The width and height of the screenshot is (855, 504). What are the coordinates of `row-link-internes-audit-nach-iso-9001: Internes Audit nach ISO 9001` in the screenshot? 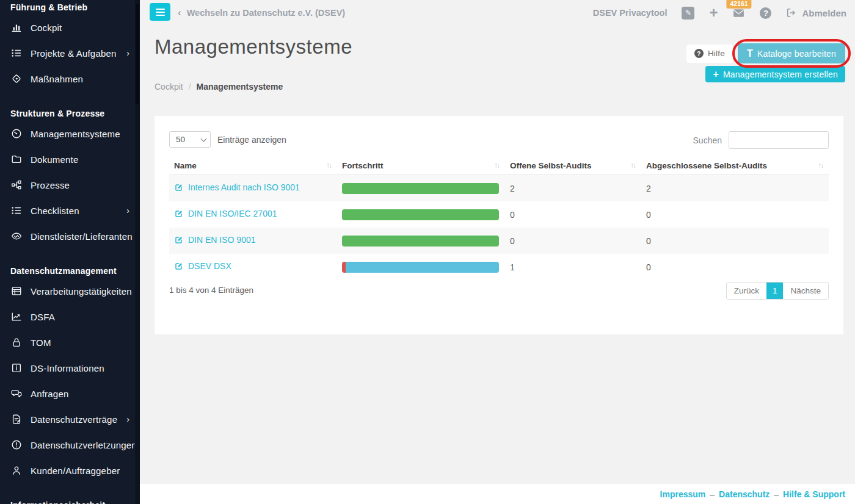 It's located at (237, 187).